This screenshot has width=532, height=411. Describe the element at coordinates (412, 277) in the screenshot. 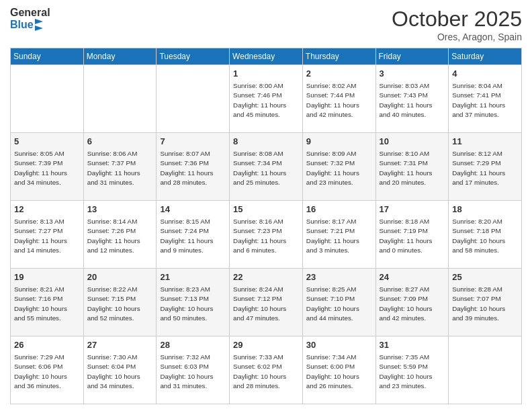

I see `day-number: 24` at that location.